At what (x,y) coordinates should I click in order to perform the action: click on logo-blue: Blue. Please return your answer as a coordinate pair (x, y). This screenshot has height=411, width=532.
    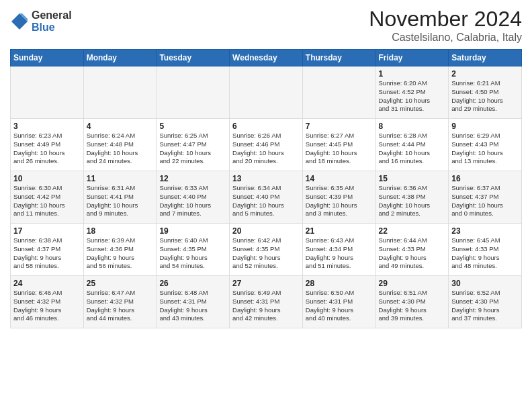
    Looking at the image, I should click on (52, 28).